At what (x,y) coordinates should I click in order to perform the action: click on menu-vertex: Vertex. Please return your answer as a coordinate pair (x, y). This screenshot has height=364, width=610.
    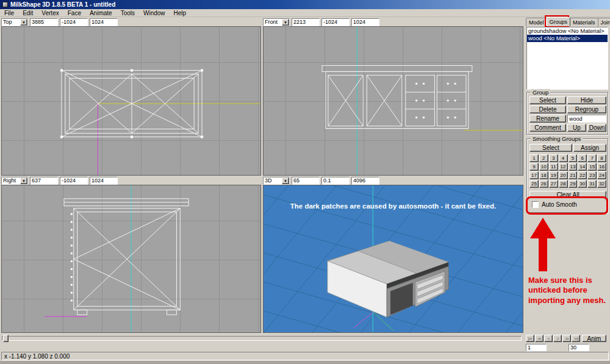
    Looking at the image, I should click on (50, 13).